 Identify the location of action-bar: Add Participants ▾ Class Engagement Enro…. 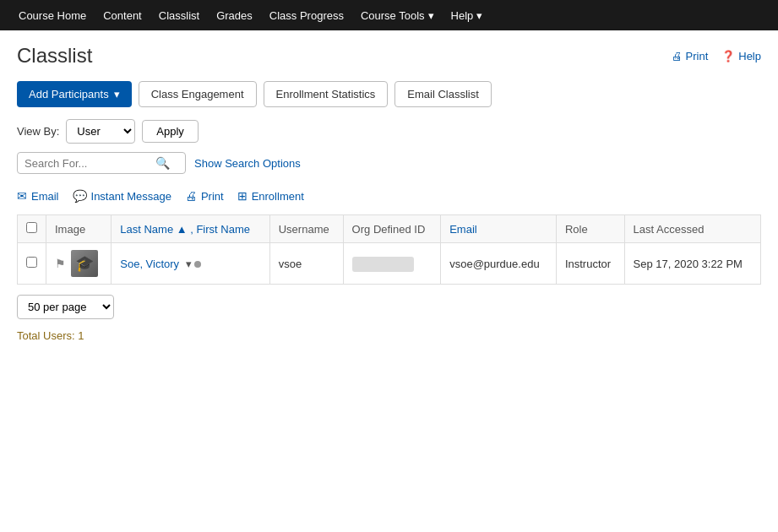
(389, 95).